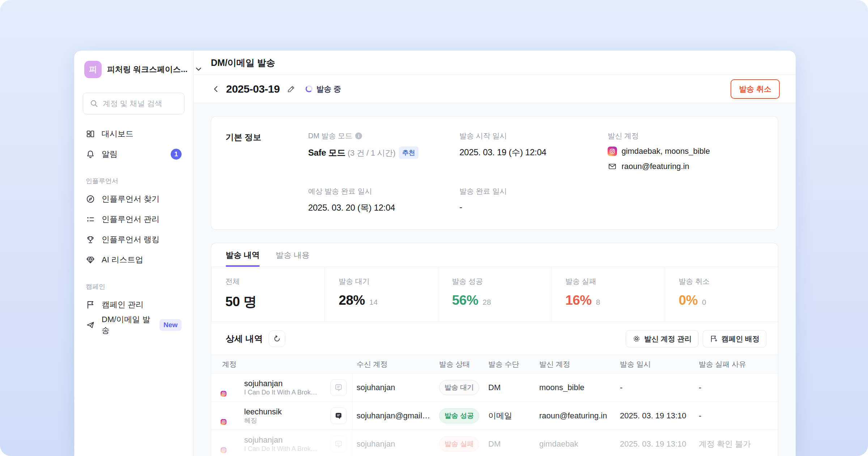 This screenshot has width=868, height=456. I want to click on field-start-time: 발송 시작 일시 2025. 03. 19 (수) 12:04, so click(533, 151).